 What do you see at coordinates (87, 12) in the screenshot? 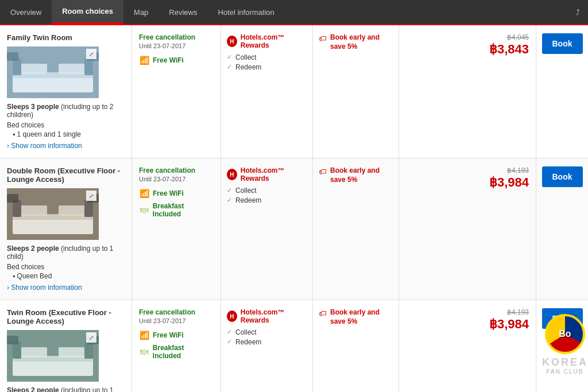
I see `nav-room-choices: Room choices` at bounding box center [87, 12].